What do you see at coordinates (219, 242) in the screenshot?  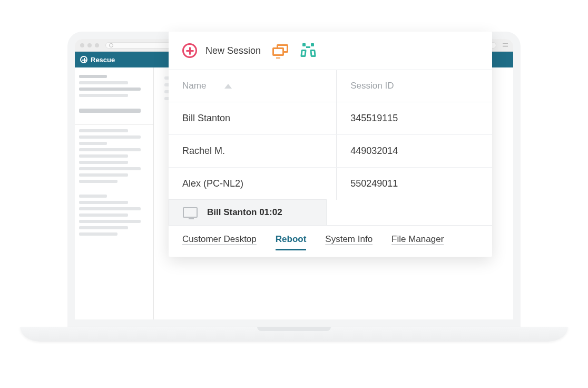 I see `tab-customer-desktop: Customer Desktop` at bounding box center [219, 242].